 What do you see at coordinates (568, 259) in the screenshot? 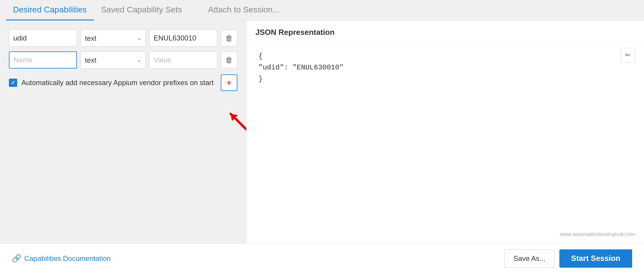
I see `bottom-actions: Save As... Start Session` at bounding box center [568, 259].